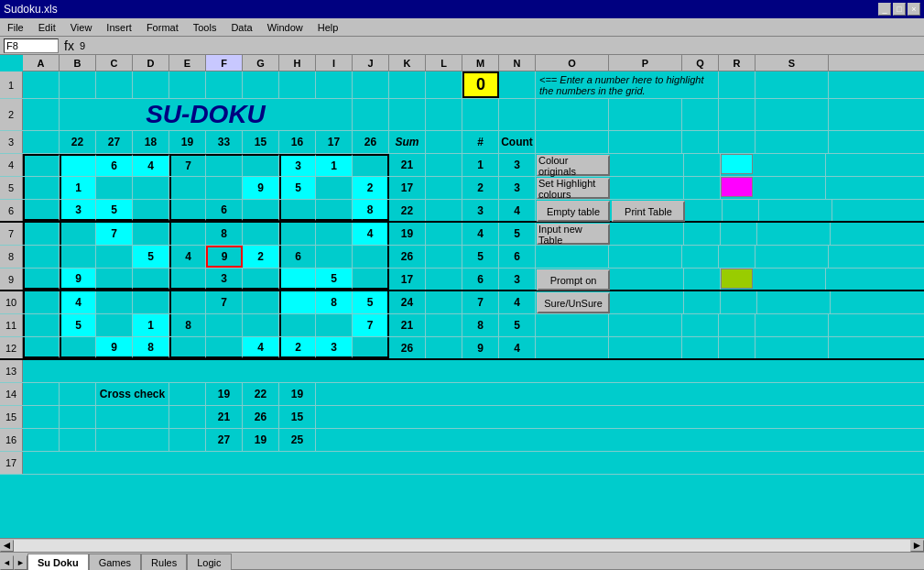 Image resolution: width=924 pixels, height=570 pixels. Describe the element at coordinates (737, 325) in the screenshot. I see `cell-R11` at that location.